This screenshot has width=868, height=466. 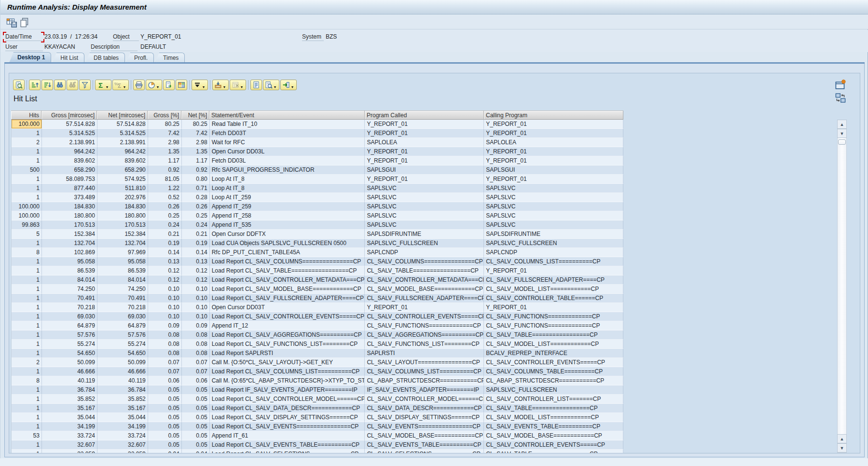 I want to click on cell: 54.650, so click(x=123, y=353).